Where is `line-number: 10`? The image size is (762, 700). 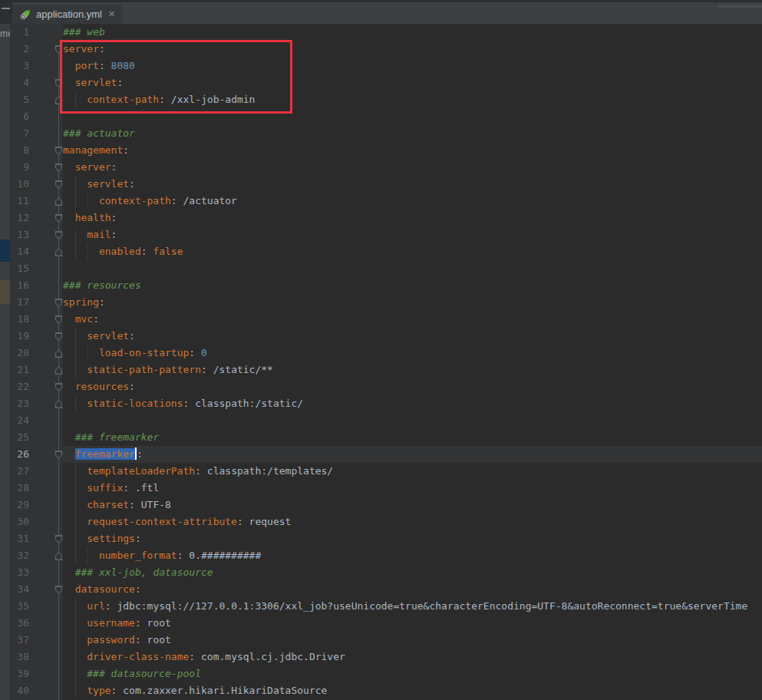 line-number: 10 is located at coordinates (20, 184).